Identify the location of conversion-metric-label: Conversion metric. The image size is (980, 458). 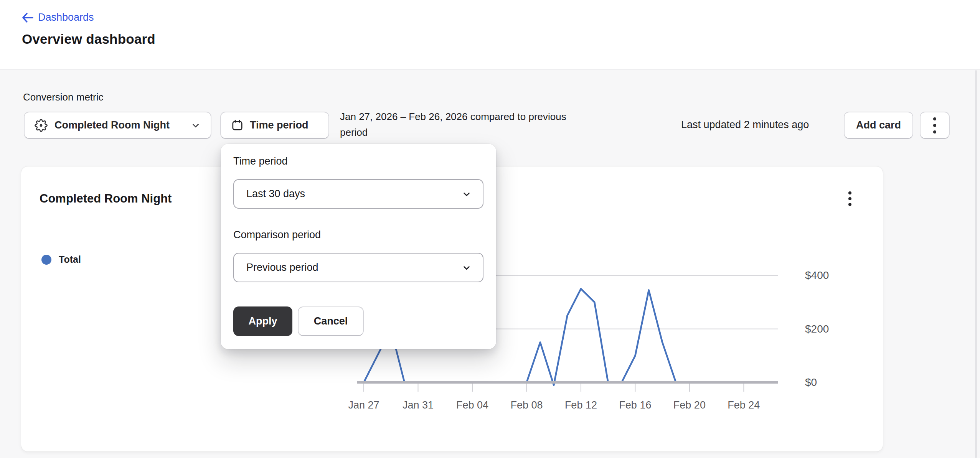
(63, 97).